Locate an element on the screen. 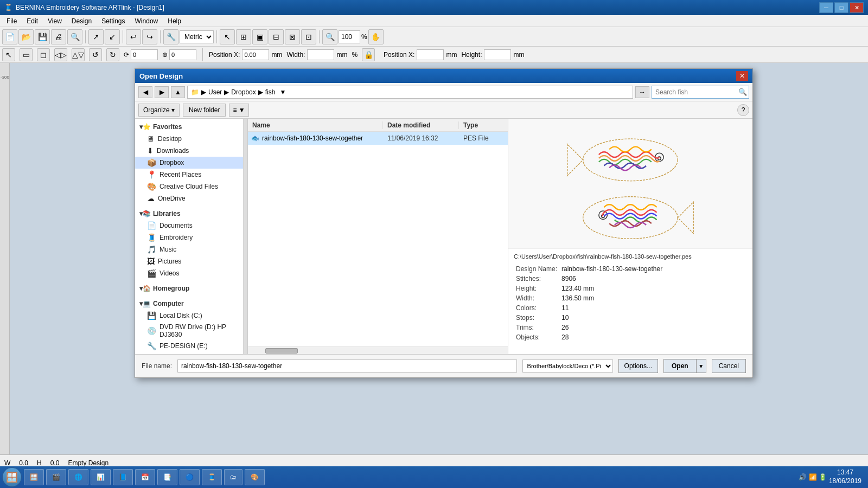 This screenshot has height=488, width=868. taskbar-item-6: 📑 is located at coordinates (167, 477).